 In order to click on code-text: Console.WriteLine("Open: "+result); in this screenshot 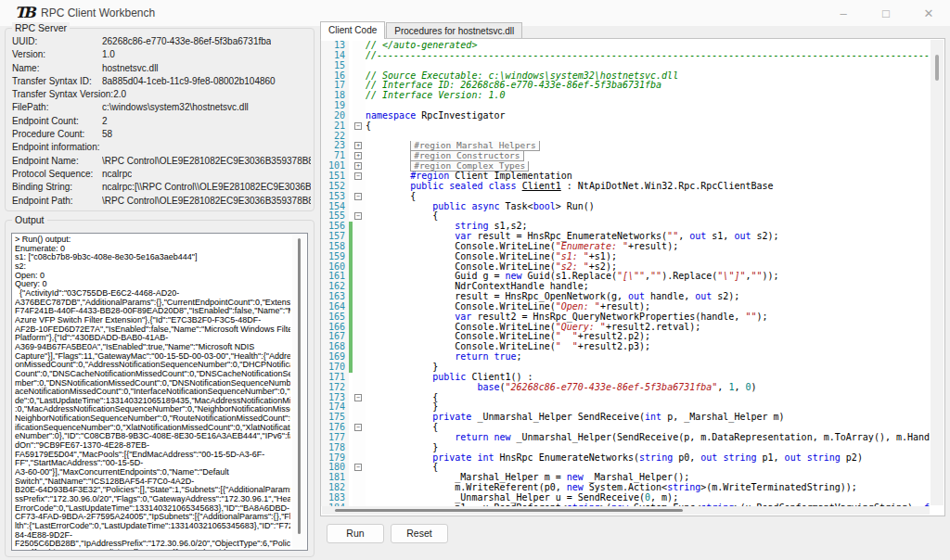, I will do `click(648, 308)`.